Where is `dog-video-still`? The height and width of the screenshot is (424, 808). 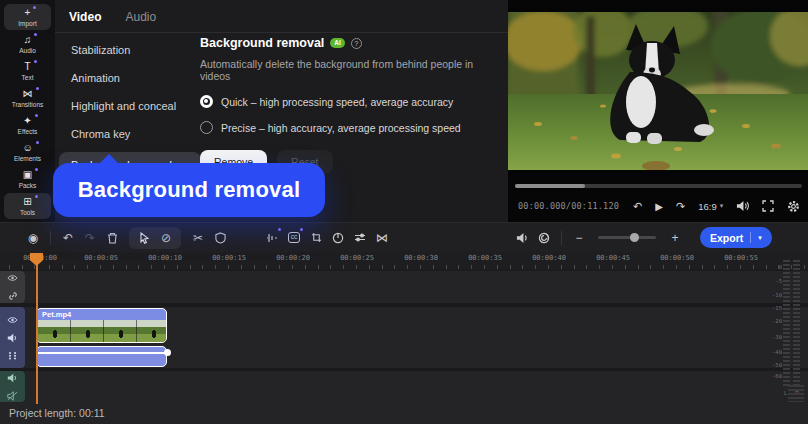 dog-video-still is located at coordinates (658, 91).